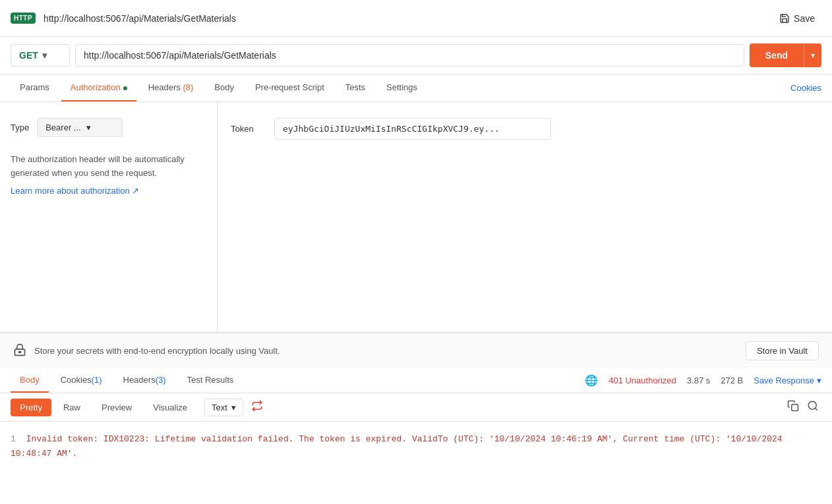  I want to click on response-time: 3.87 s, so click(699, 381).